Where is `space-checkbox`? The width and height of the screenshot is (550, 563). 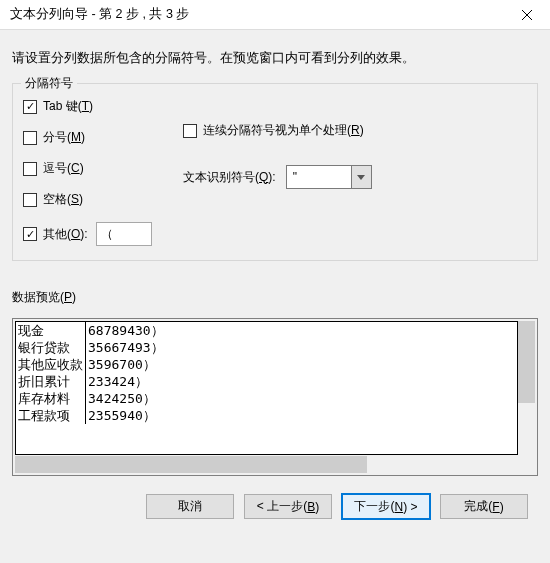 space-checkbox is located at coordinates (30, 200).